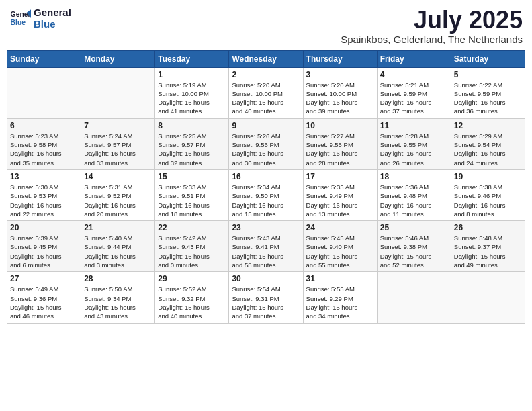 This screenshot has height=411, width=532. Describe the element at coordinates (414, 177) in the screenshot. I see `day-number: 18` at that location.